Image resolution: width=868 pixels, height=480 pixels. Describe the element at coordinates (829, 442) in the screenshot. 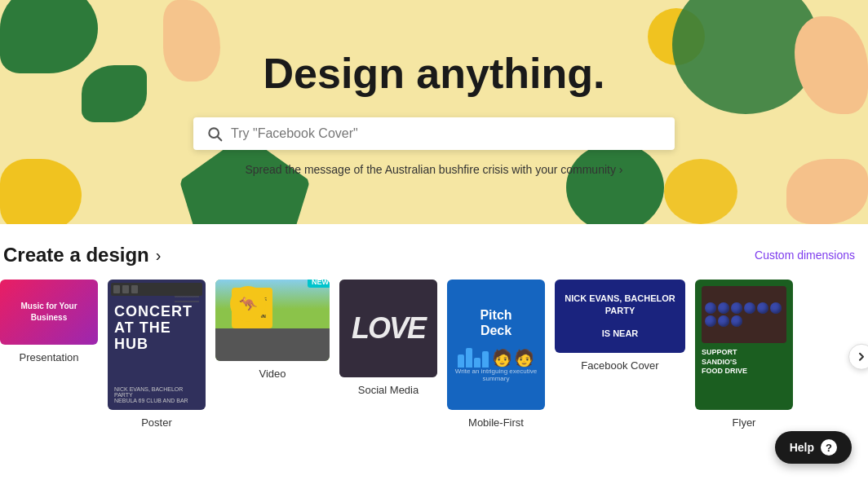

I see `help-question-icon: ?` at that location.